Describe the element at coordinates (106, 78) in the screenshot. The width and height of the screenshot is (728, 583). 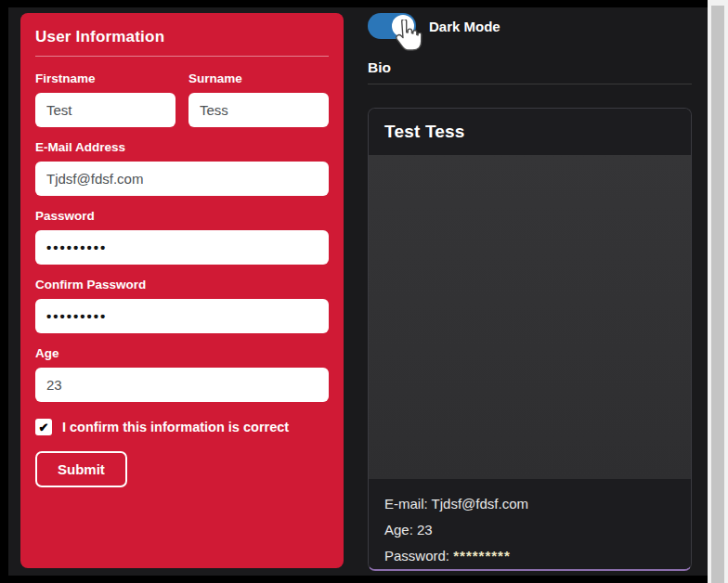
I see `firstname-label: Firstname` at that location.